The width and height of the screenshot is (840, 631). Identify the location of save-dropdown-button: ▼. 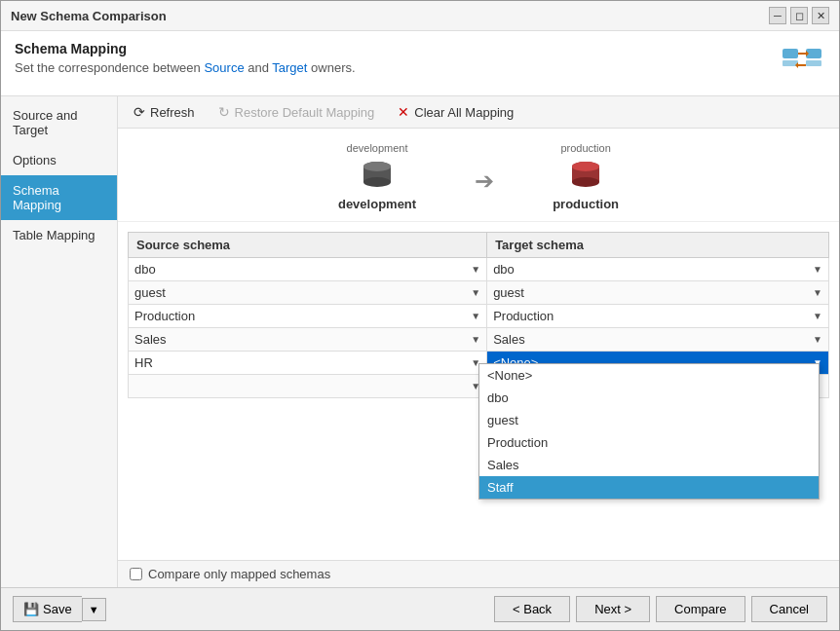
(94, 610).